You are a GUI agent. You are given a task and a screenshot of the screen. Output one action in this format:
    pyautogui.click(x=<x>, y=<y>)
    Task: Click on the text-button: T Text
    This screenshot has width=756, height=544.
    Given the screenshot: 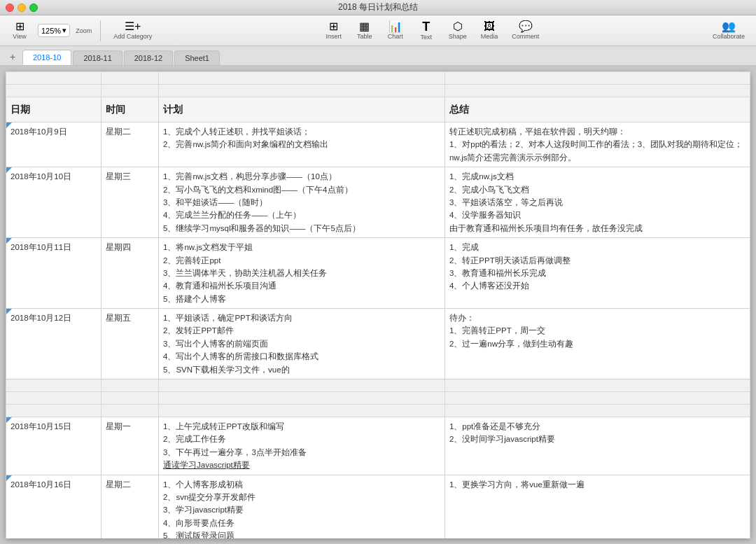 What is the action you would take?
    pyautogui.click(x=426, y=31)
    